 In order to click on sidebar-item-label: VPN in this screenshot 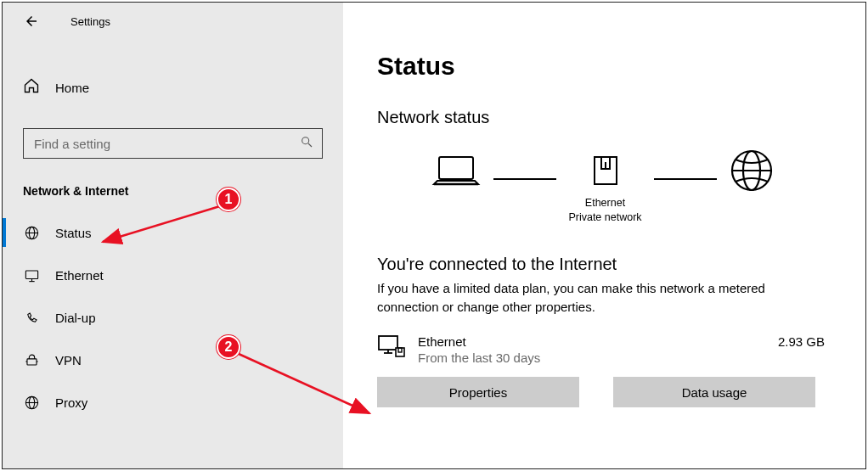, I will do `click(68, 360)`.